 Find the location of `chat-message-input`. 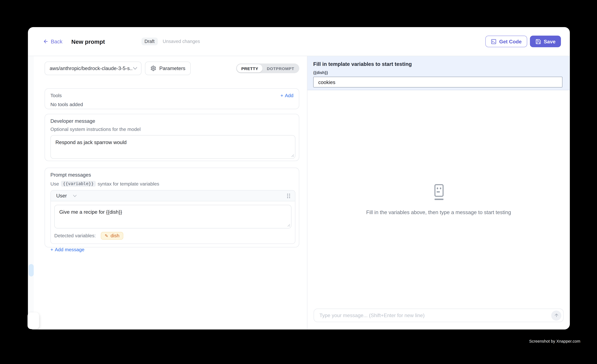

chat-message-input is located at coordinates (433, 315).